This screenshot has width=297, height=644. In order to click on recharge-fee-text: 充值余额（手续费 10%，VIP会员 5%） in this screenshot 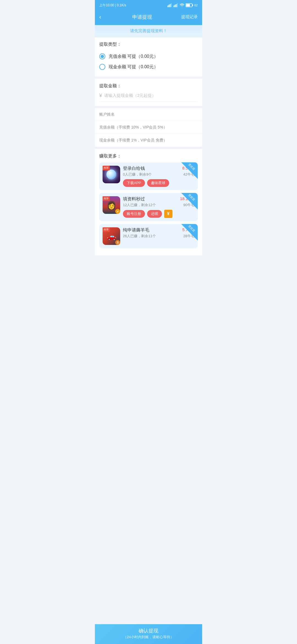, I will do `click(133, 127)`.